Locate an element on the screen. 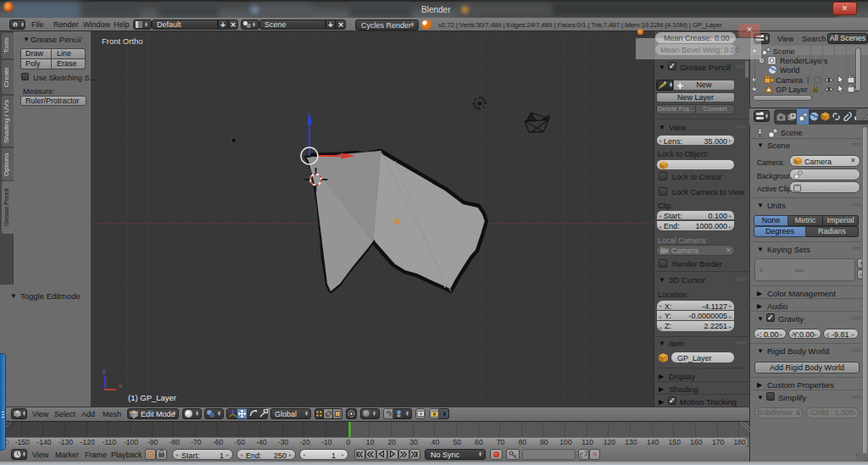 The width and height of the screenshot is (868, 465). svg-text: x is located at coordinates (120, 386).